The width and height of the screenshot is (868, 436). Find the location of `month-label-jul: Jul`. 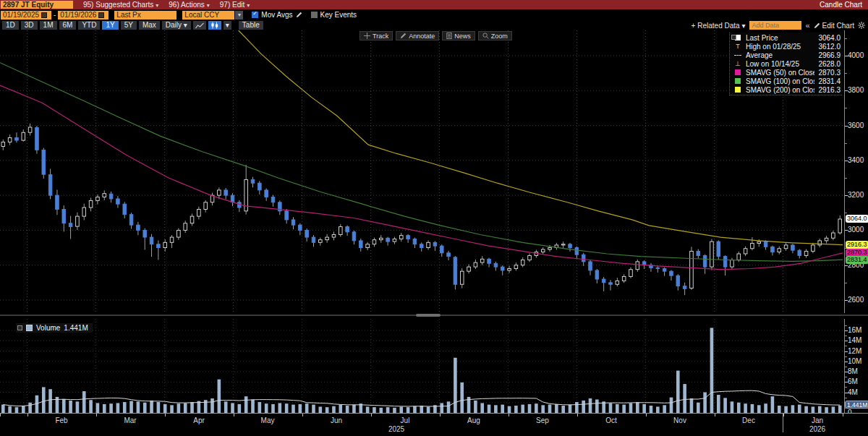

month-label-jul: Jul is located at coordinates (405, 421).